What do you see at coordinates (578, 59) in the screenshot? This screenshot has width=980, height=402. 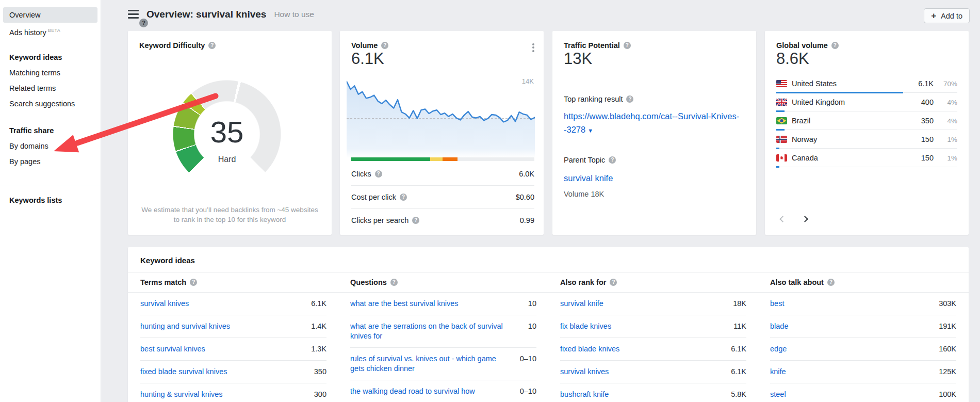 I see `traffic-potential-value: 13K` at bounding box center [578, 59].